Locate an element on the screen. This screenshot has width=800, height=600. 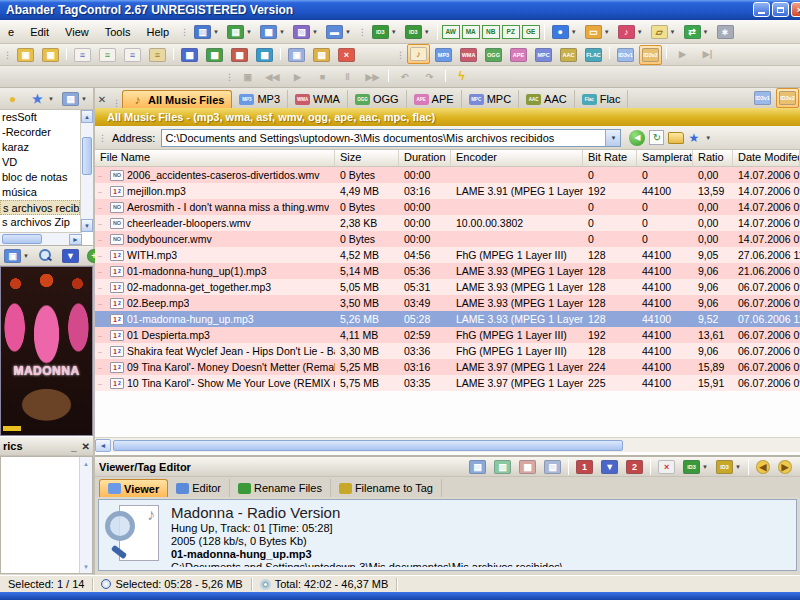
file-row: –NOAerosmith - I don't wanna miss a thin… is located at coordinates (448, 207).